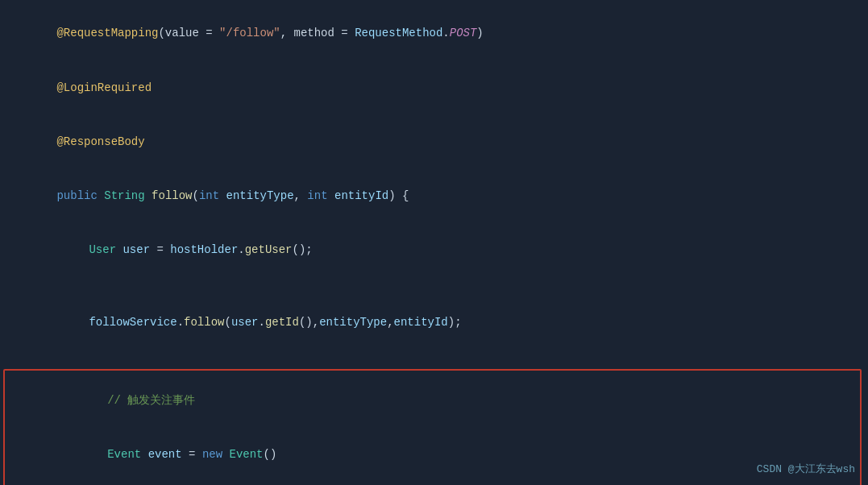 The height and width of the screenshot is (485, 868). What do you see at coordinates (100, 142) in the screenshot?
I see `annotation-responsebody: @ResponseBody` at bounding box center [100, 142].